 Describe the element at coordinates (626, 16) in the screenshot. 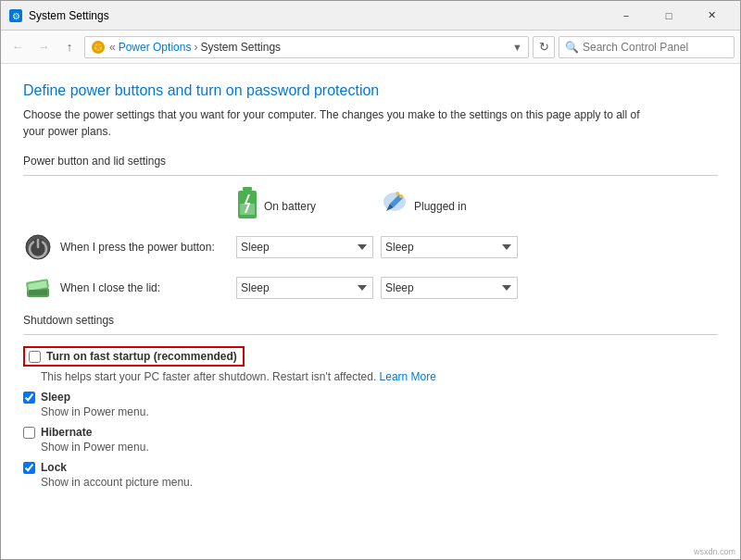

I see `minimize-button: −` at that location.